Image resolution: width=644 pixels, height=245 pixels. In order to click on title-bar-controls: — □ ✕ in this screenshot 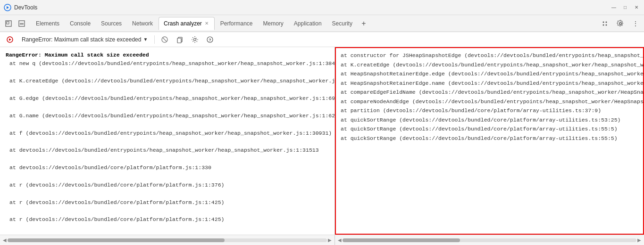, I will do `click(625, 8)`.